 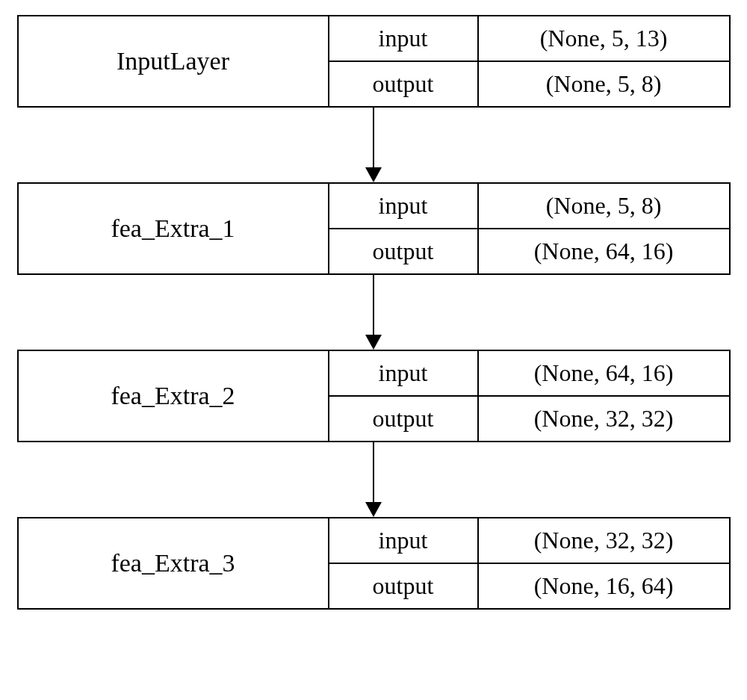 I want to click on input-shape: (None, 5, 8), so click(x=604, y=206).